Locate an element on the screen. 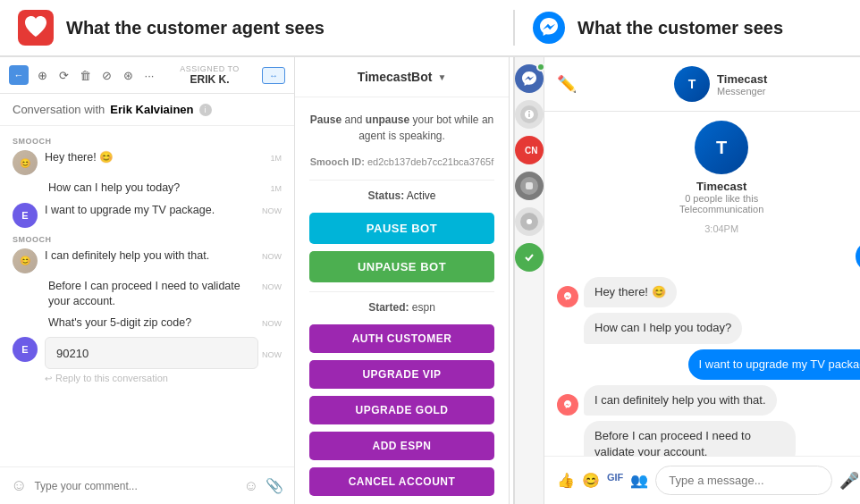 The image size is (860, 504). message-row: What's your 5-digit zip code? NOW is located at coordinates (147, 323).